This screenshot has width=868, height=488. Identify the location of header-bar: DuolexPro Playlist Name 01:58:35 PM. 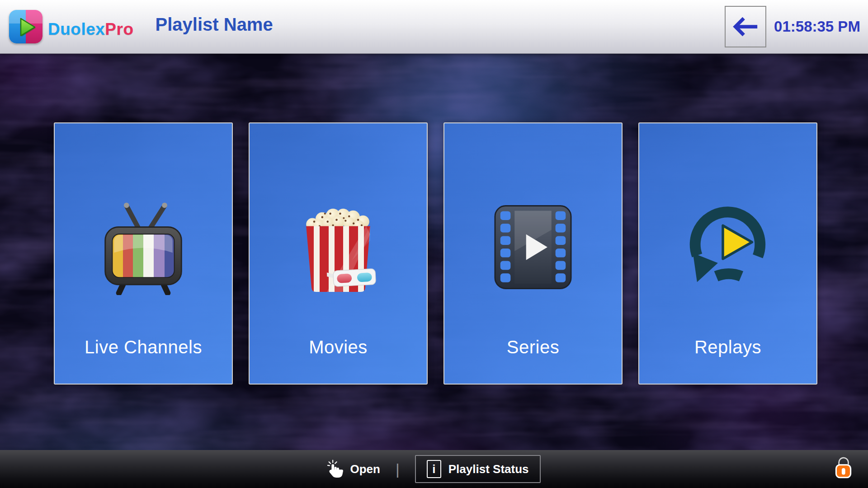
(434, 27).